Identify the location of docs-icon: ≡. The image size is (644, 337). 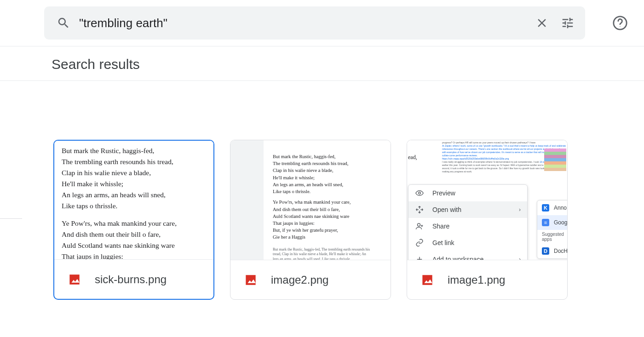
(546, 223).